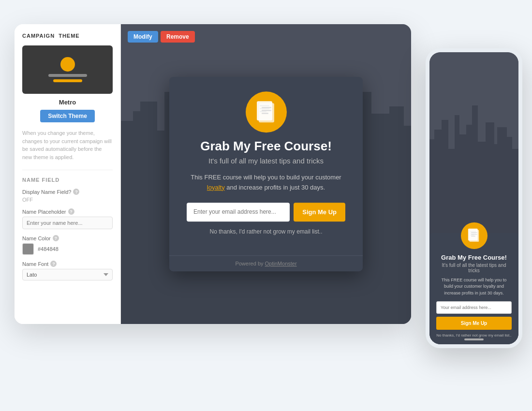 The image size is (532, 411). What do you see at coordinates (68, 275) in the screenshot?
I see `name-font-select: Lato Arial Georgia` at bounding box center [68, 275].